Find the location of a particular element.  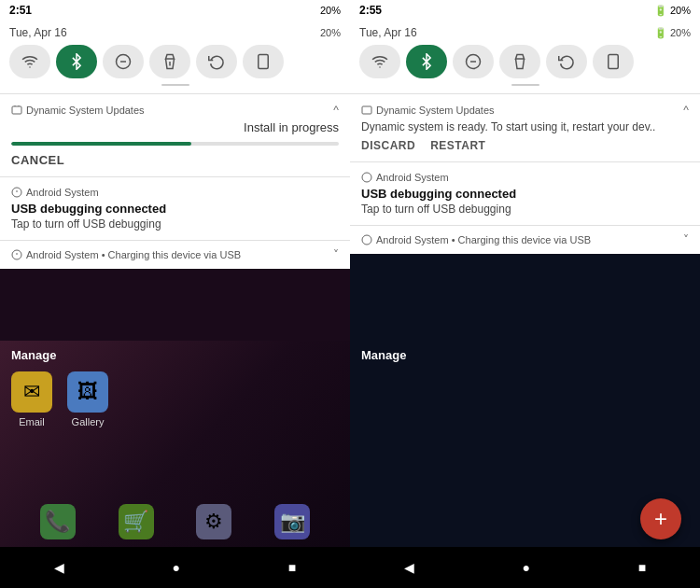

dock-store: 🛒 is located at coordinates (136, 522).